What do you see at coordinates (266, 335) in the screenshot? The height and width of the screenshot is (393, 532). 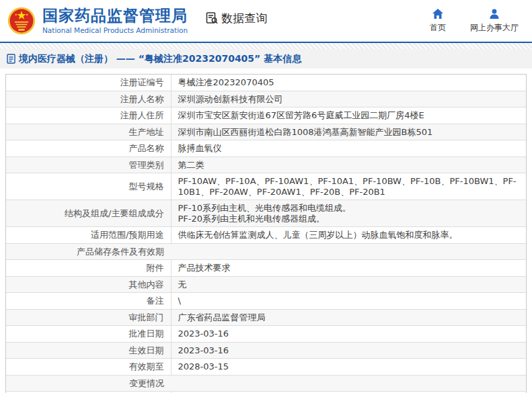 I see `table-row: 批准日期2023-03-16` at bounding box center [266, 335].